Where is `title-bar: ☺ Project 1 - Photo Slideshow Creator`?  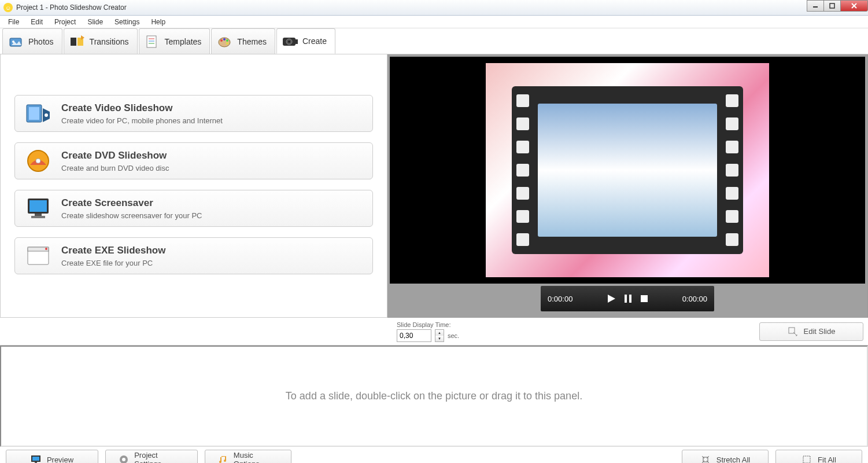
title-bar: ☺ Project 1 - Photo Slideshow Creator is located at coordinates (434, 8).